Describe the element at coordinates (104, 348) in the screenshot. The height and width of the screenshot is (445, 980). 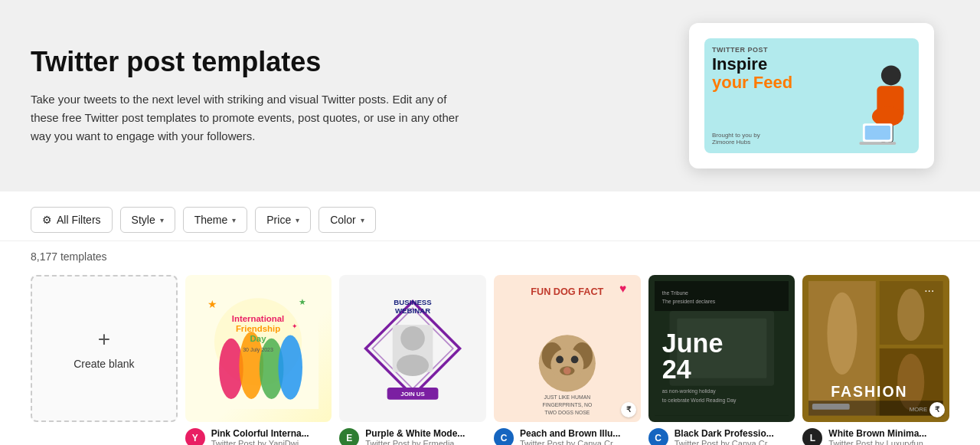
I see `create-blank-thumb: + Create blank` at that location.